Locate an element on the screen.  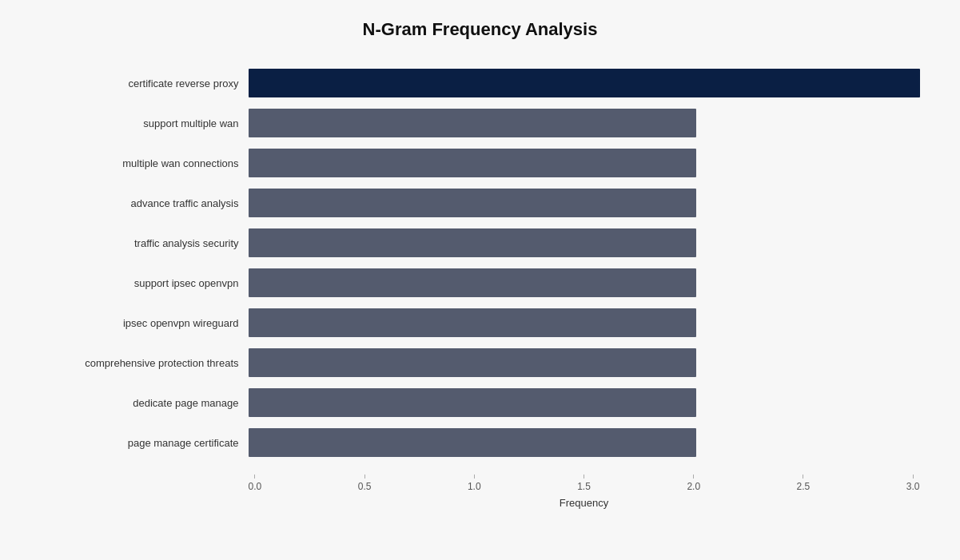
x-tick: 3.0 is located at coordinates (913, 483).